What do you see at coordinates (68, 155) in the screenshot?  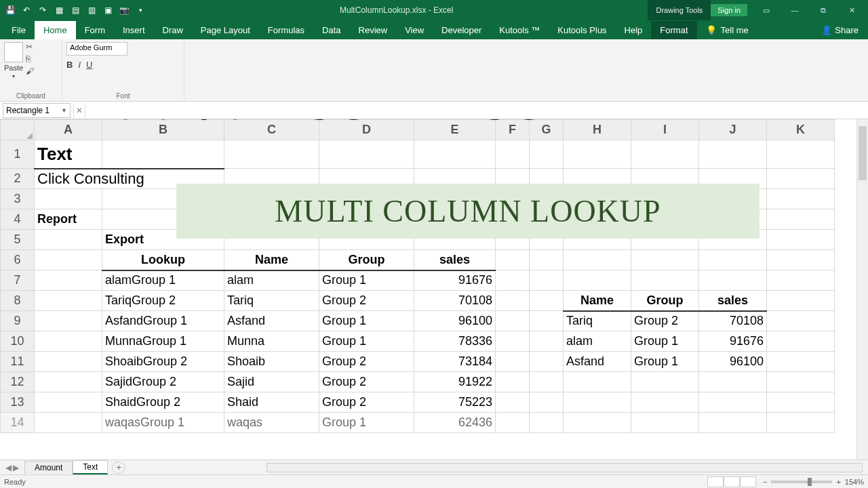 I see `cell: Text` at bounding box center [68, 155].